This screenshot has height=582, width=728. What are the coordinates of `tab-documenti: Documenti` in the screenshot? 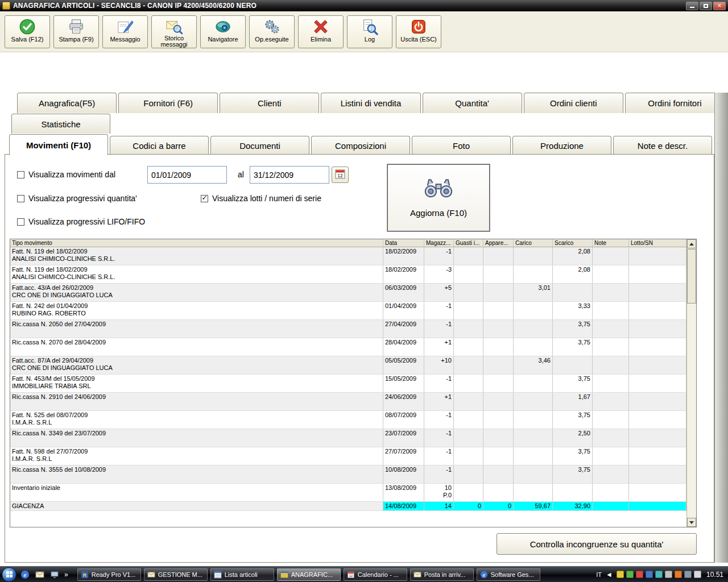 It's located at (260, 146).